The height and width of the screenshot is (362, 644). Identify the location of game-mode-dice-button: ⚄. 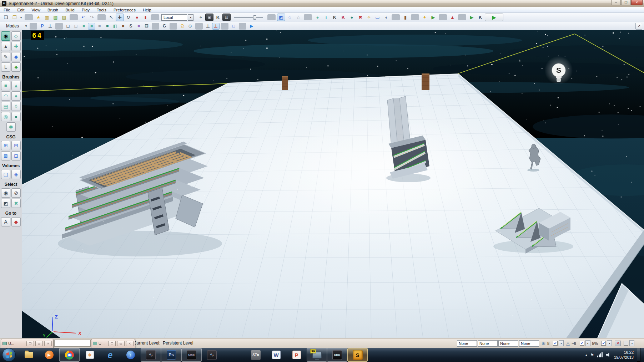
(146, 26).